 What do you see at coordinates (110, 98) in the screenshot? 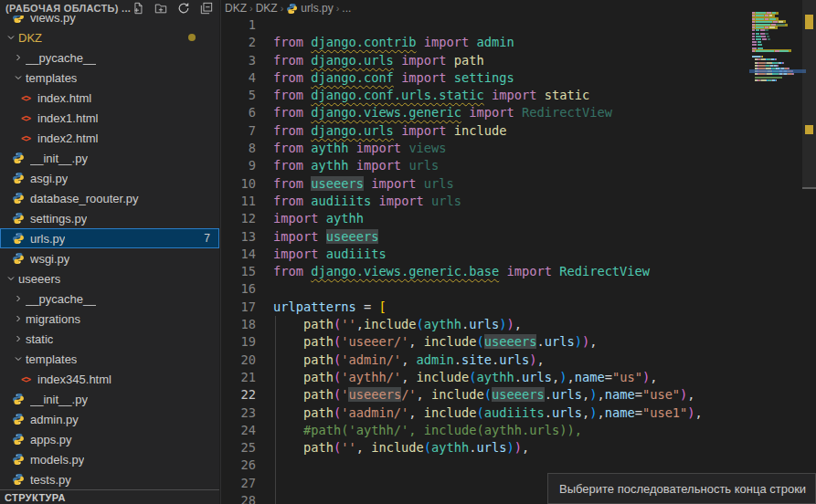
I see `tree-item-index-html: <>index.html` at bounding box center [110, 98].